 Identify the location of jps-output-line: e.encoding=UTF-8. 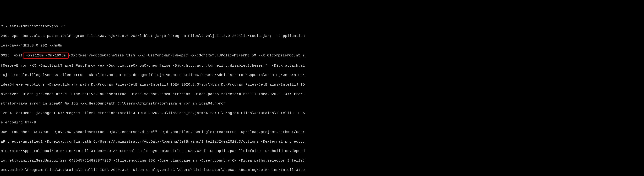
(322, 123).